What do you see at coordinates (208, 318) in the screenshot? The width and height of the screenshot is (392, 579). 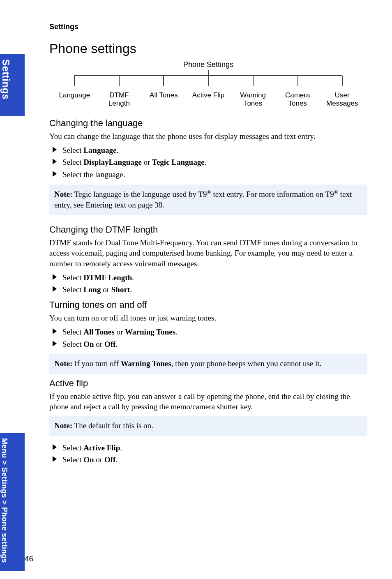 I see `paragraph: You can turn on or off all tones or just…` at bounding box center [208, 318].